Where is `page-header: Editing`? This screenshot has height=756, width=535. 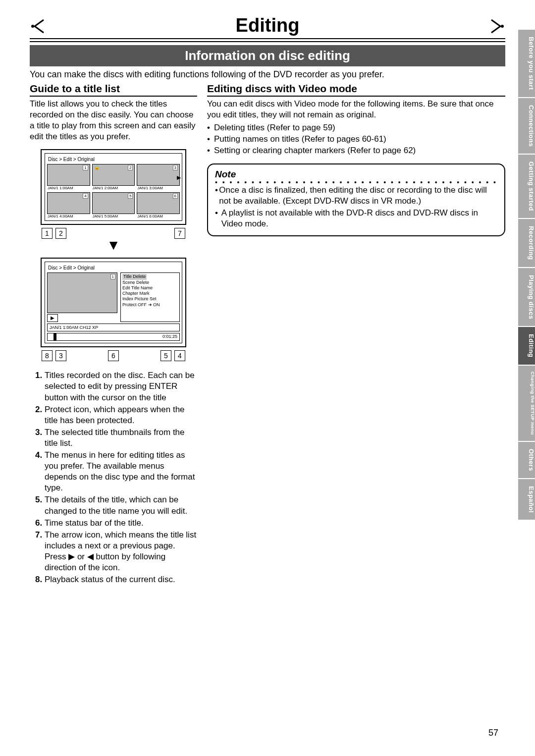
page-header: Editing is located at coordinates (268, 29).